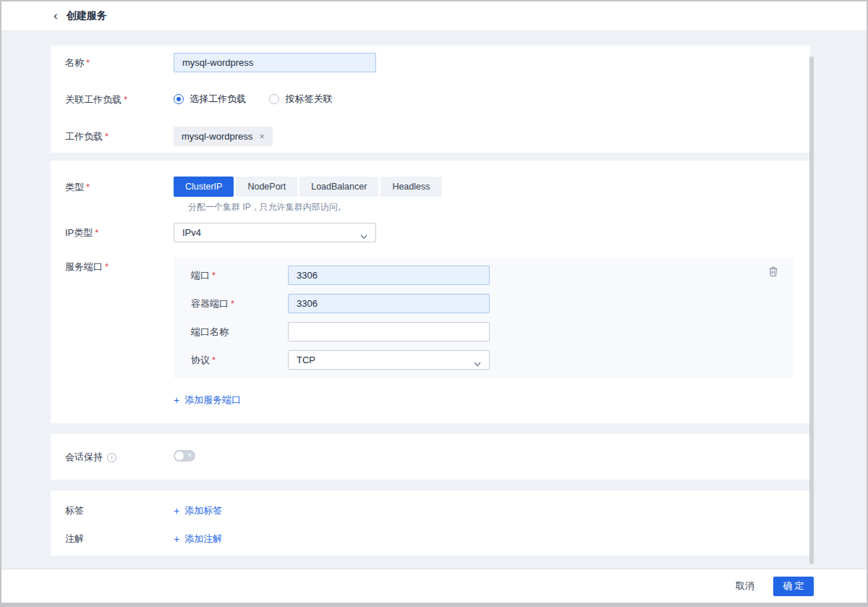 The height and width of the screenshot is (607, 868). What do you see at coordinates (239, 360) in the screenshot?
I see `protocol-label: 协议*` at bounding box center [239, 360].